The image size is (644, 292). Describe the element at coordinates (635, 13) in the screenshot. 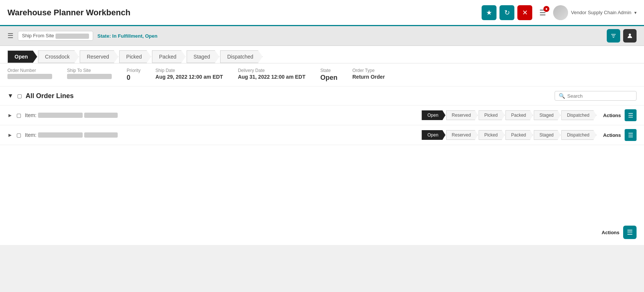

I see `user-dropdown-arrow: ▾` at that location.